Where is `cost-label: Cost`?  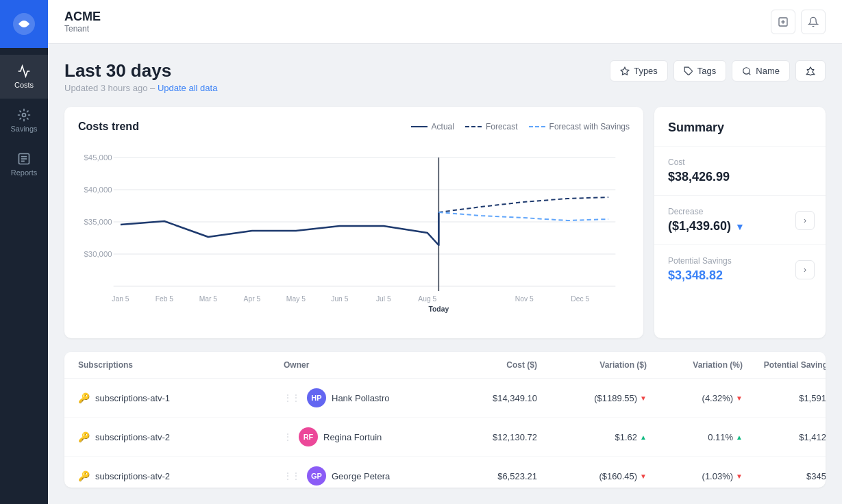 cost-label: Cost is located at coordinates (740, 162).